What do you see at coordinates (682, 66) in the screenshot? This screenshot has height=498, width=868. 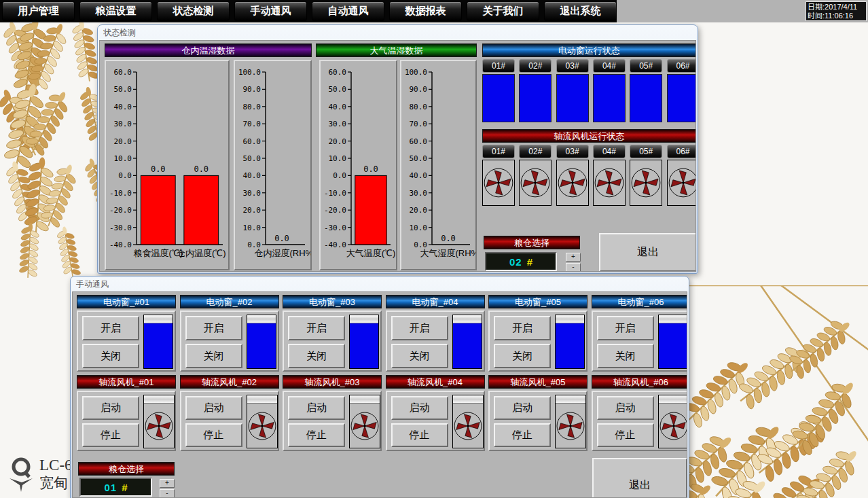 I see `window-unit-label: 06#` at bounding box center [682, 66].